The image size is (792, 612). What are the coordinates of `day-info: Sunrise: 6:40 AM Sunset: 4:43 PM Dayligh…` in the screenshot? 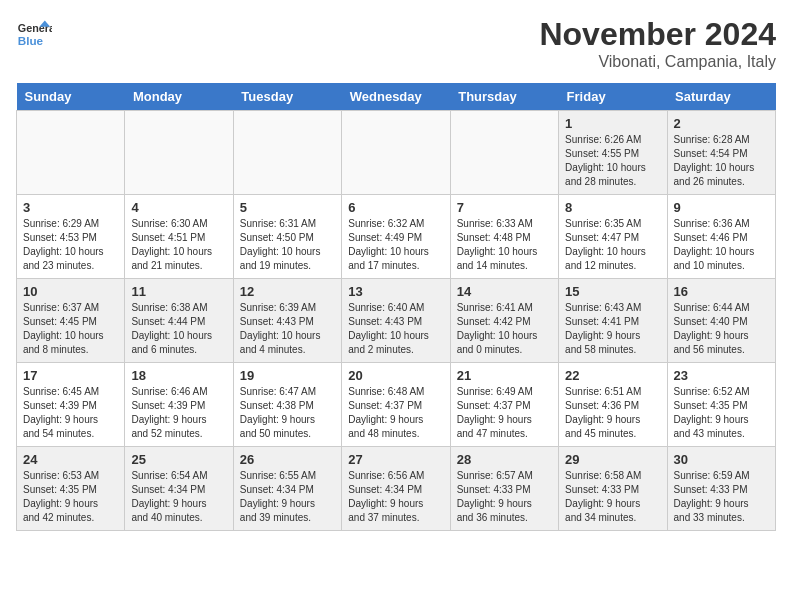 It's located at (396, 329).